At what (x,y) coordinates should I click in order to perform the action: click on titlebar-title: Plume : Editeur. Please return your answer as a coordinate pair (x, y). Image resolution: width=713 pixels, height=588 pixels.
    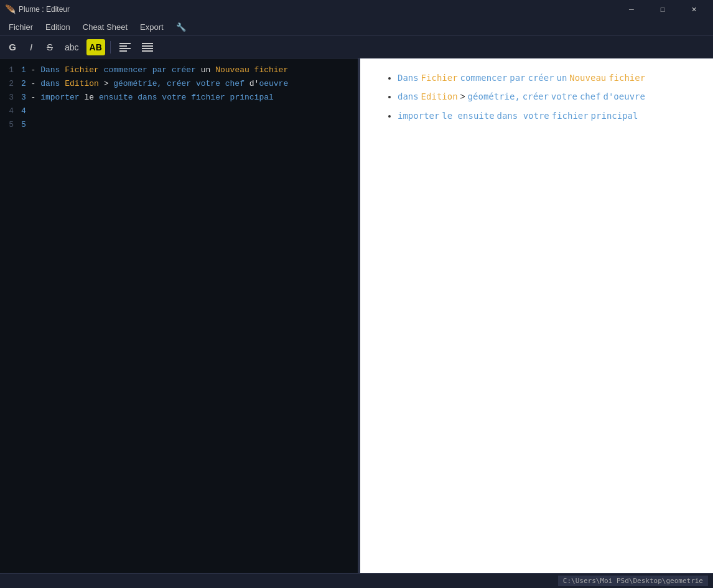
    Looking at the image, I should click on (44, 9).